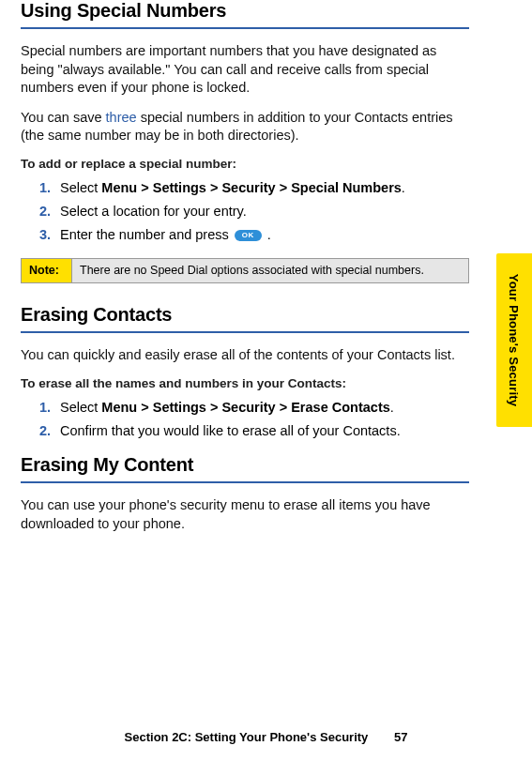 The image size is (532, 761). Describe the element at coordinates (265, 235) in the screenshot. I see `step-text: Enter the number and press OK .` at that location.